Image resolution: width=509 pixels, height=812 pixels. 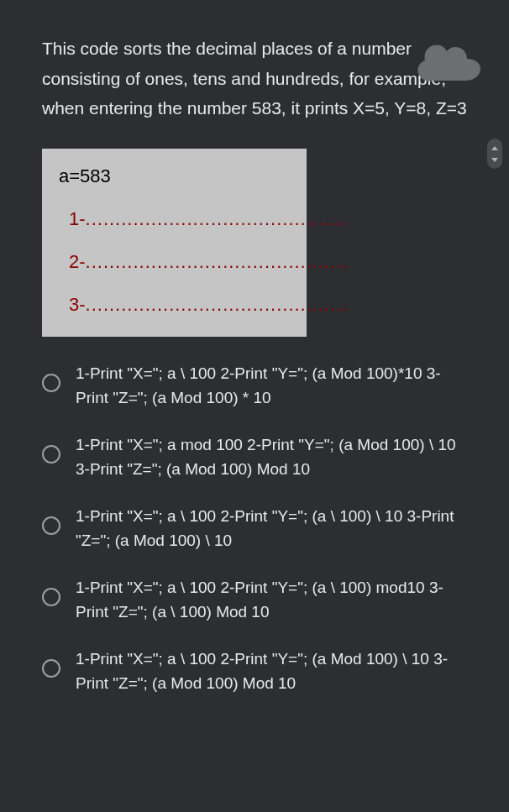 What do you see at coordinates (175, 219) in the screenshot?
I see `code-line-1: 1-......................................…` at bounding box center [175, 219].